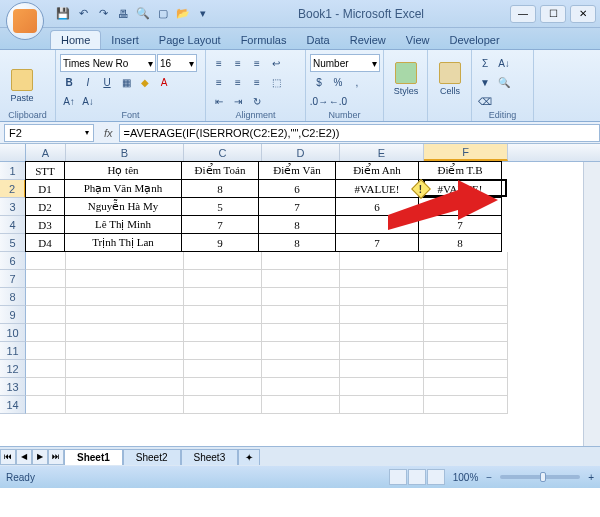 Image resolution: width=600 pixels, height=517 pixels. Describe the element at coordinates (108, 63) in the screenshot. I see `font-name-combo: Times New Ro▾` at that location.